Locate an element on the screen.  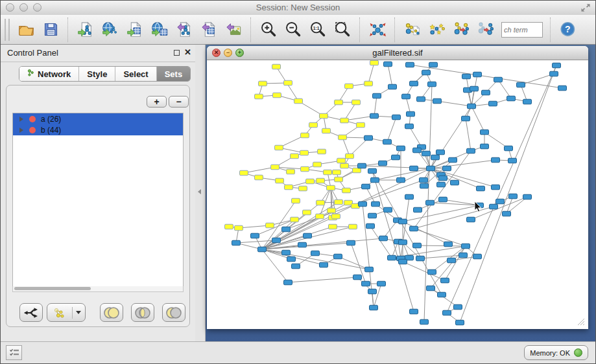
horizontal-scrollbar is located at coordinates (98, 289).